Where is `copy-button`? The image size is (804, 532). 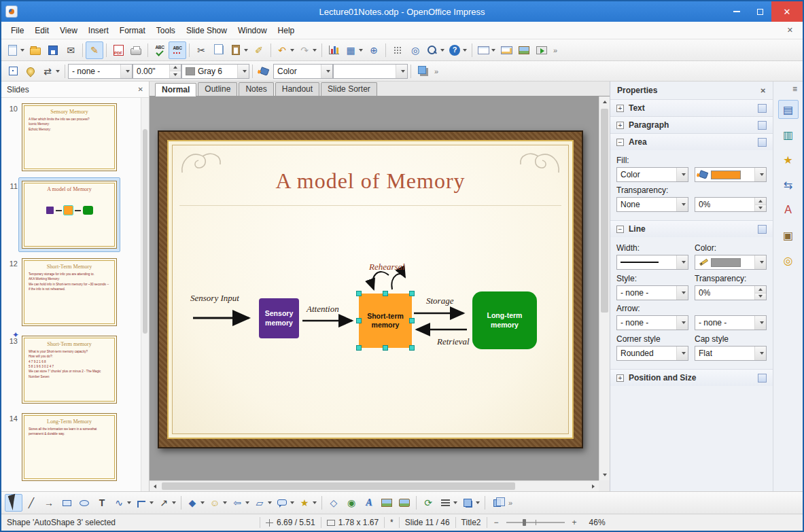 copy-button is located at coordinates (219, 50).